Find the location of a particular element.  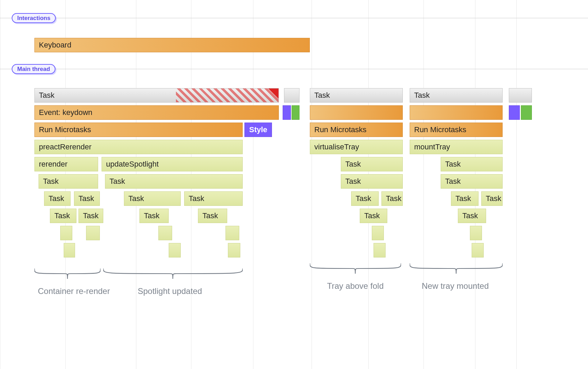

fn-update-spotlight: updateSpotlight is located at coordinates (172, 164).